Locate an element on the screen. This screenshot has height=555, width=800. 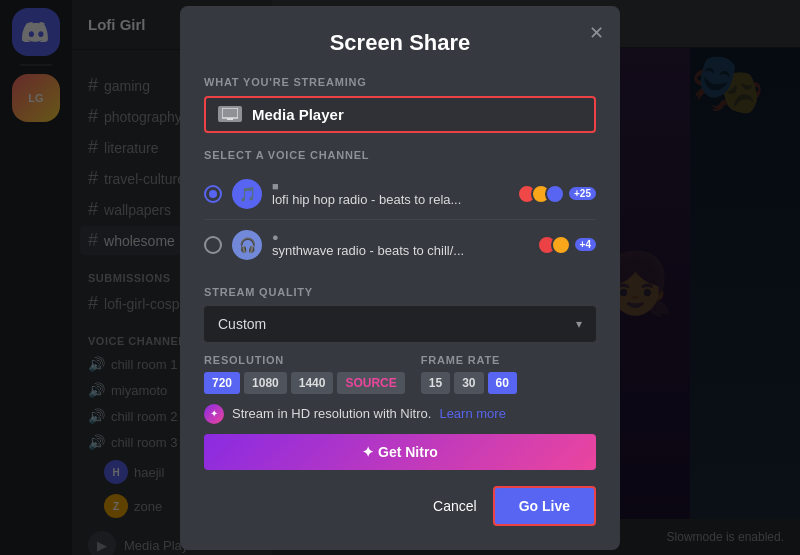
resolution-options: 720 1080 1440 SOURCE is located at coordinates (304, 383).